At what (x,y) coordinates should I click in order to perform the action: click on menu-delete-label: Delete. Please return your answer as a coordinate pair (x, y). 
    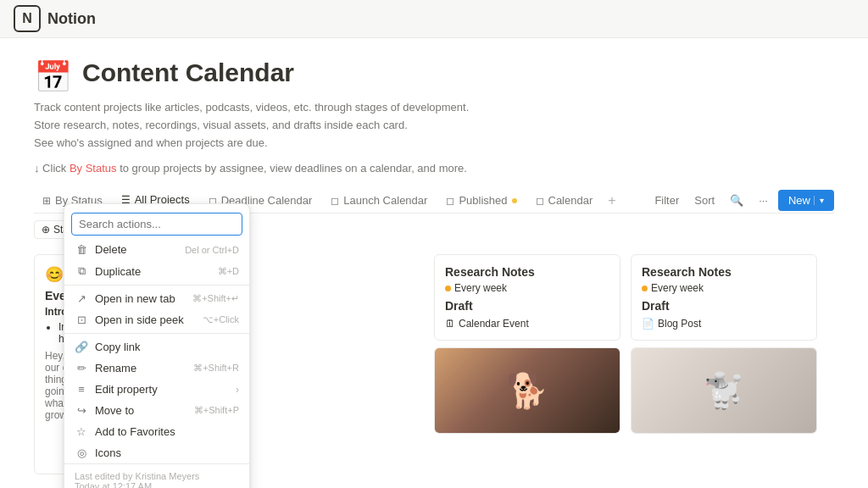
    Looking at the image, I should click on (136, 249).